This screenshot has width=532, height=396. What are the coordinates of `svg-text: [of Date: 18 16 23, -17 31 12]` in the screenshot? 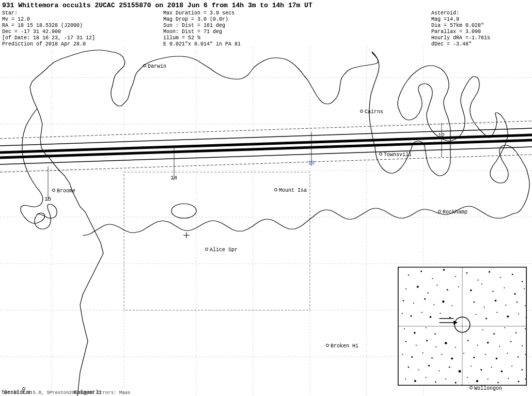 It's located at (49, 38).